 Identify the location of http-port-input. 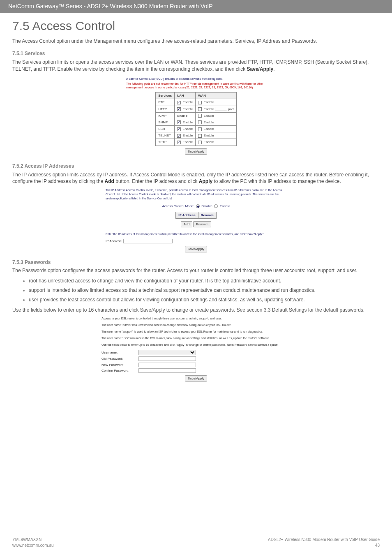
(221, 109).